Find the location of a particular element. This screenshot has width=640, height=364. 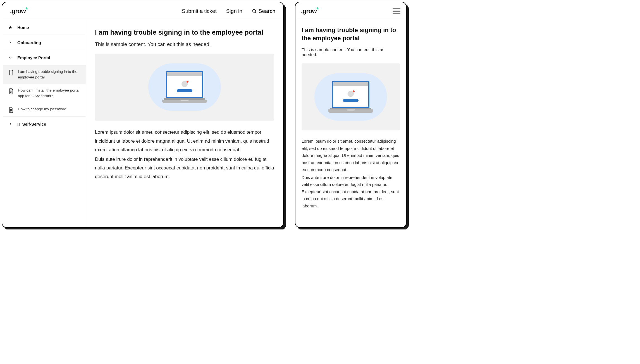

sidebar-article-label: How to change my password is located at coordinates (42, 109).